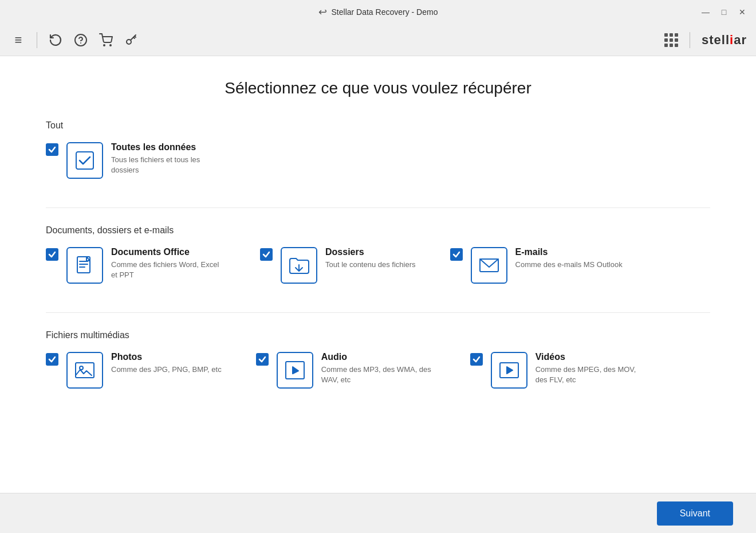 This screenshot has height=533, width=756. Describe the element at coordinates (569, 252) in the screenshot. I see `emails-title: E-mails` at that location.